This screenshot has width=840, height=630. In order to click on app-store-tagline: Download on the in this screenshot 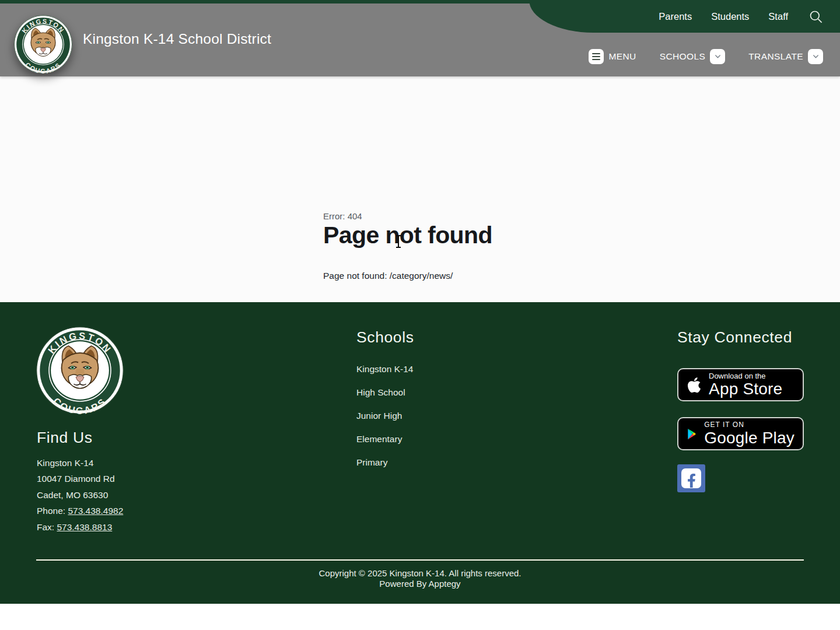, I will do `click(746, 376)`.